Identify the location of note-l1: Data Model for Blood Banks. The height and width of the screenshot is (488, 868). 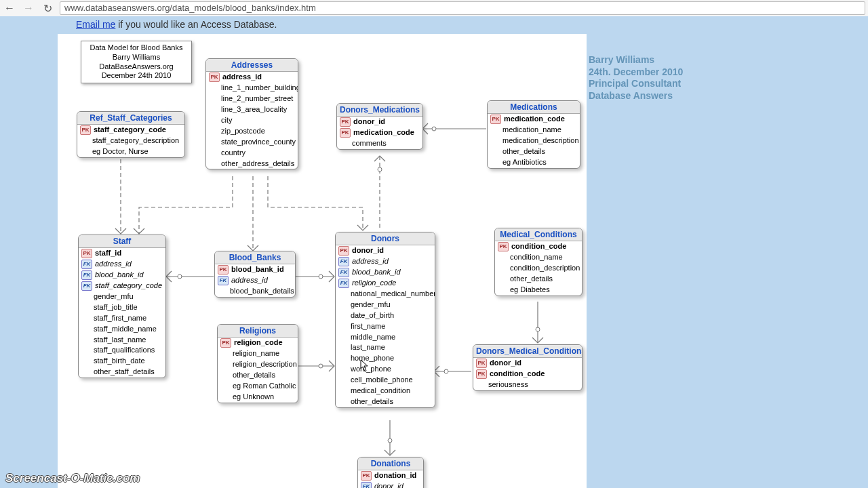
(136, 48).